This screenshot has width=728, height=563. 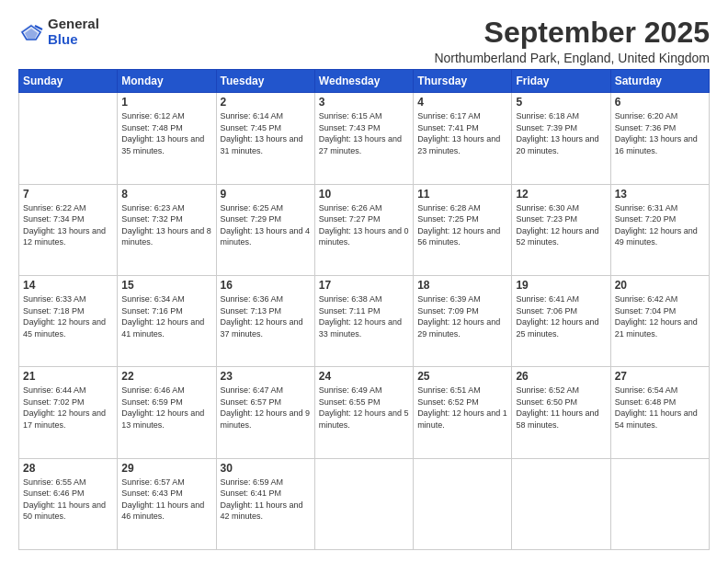 What do you see at coordinates (265, 230) in the screenshot?
I see `table-row: 9 Sunrise: 6:25 AMSunset: 7:29 PMDayligh…` at bounding box center [265, 230].